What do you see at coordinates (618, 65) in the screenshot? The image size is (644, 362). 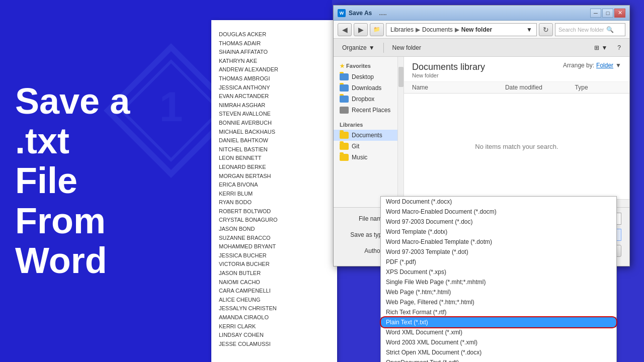 I see `arrange-arrow: ▼` at bounding box center [618, 65].